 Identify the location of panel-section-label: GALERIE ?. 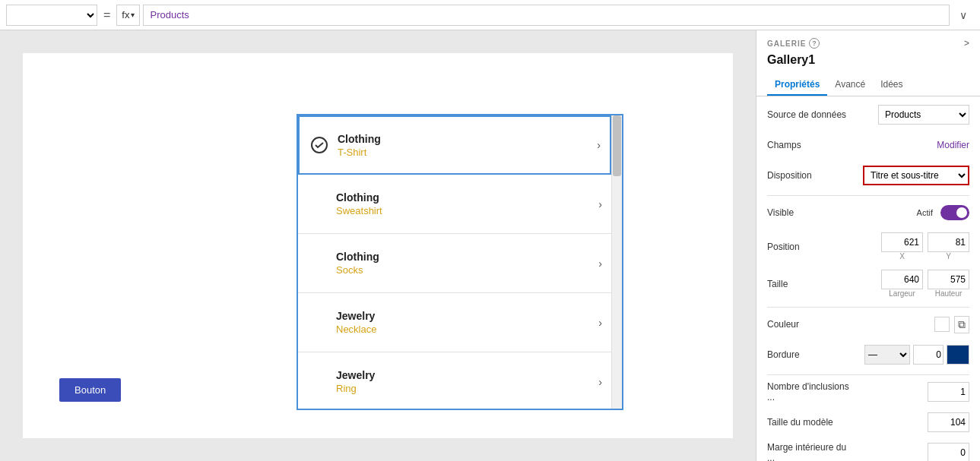
(794, 43).